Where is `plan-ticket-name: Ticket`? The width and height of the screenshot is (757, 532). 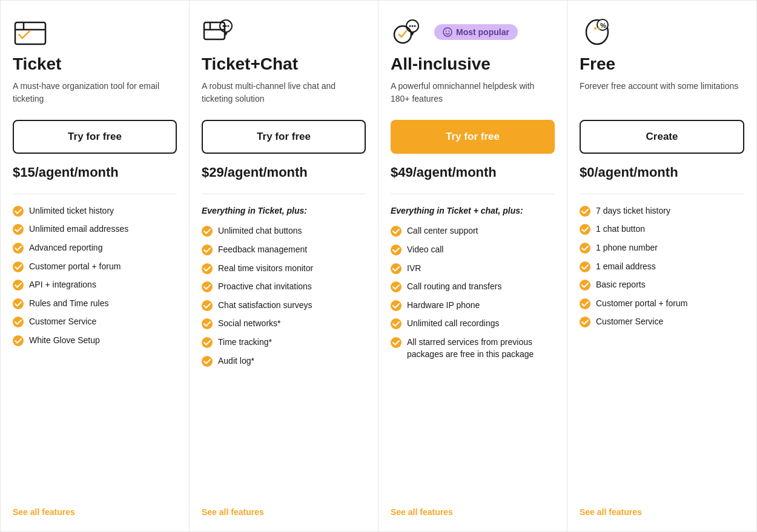
plan-ticket-name: Ticket is located at coordinates (94, 64).